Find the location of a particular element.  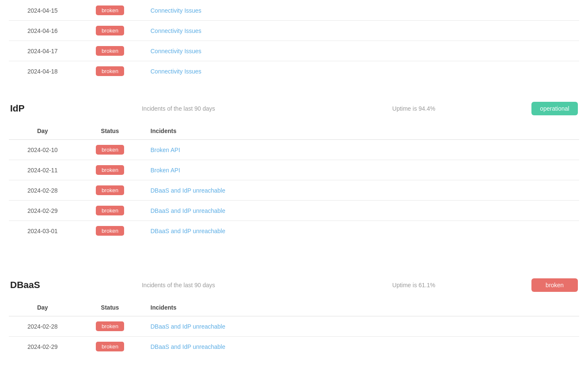

table-row: 2024-04-18 broken Connectivity Issues is located at coordinates (294, 71).